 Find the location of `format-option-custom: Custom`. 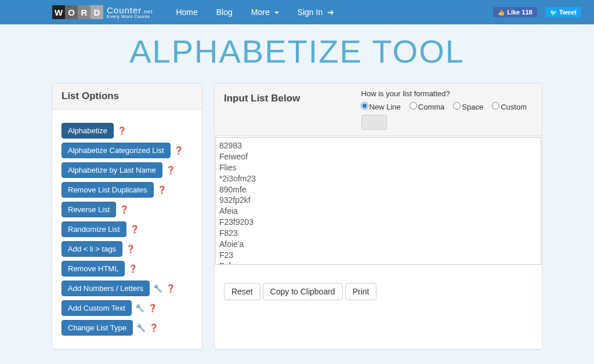

format-option-custom: Custom is located at coordinates (508, 107).